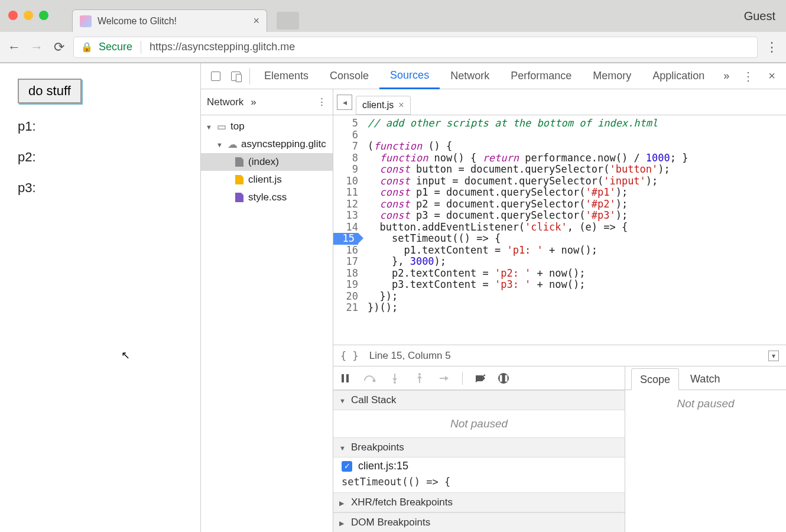  Describe the element at coordinates (87, 47) in the screenshot. I see `lock-icon: 🔒` at that location.